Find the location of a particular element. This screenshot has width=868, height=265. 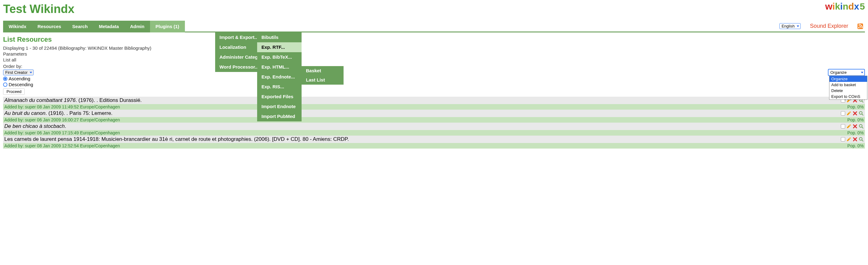

resource-meta-row: Added by: super 06 Jan 2009 17:15:49 Eur… is located at coordinates (434, 133).